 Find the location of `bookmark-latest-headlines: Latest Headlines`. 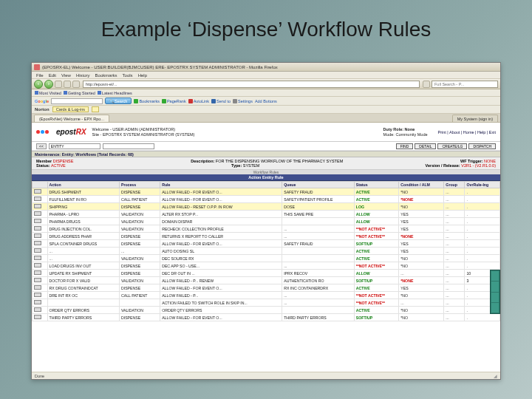

bookmark-latest-headlines: Latest Headlines is located at coordinates (115, 93).